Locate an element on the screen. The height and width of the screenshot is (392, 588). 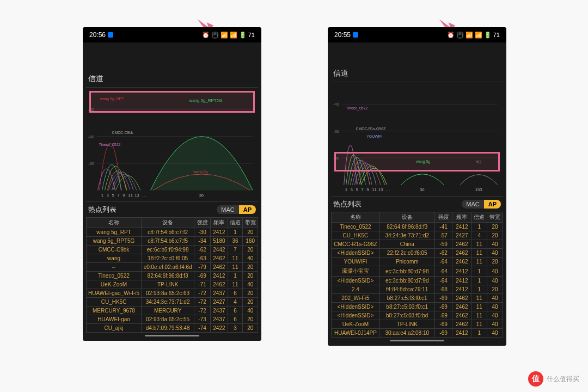
svg-text: -40 is located at coordinates (336, 105).